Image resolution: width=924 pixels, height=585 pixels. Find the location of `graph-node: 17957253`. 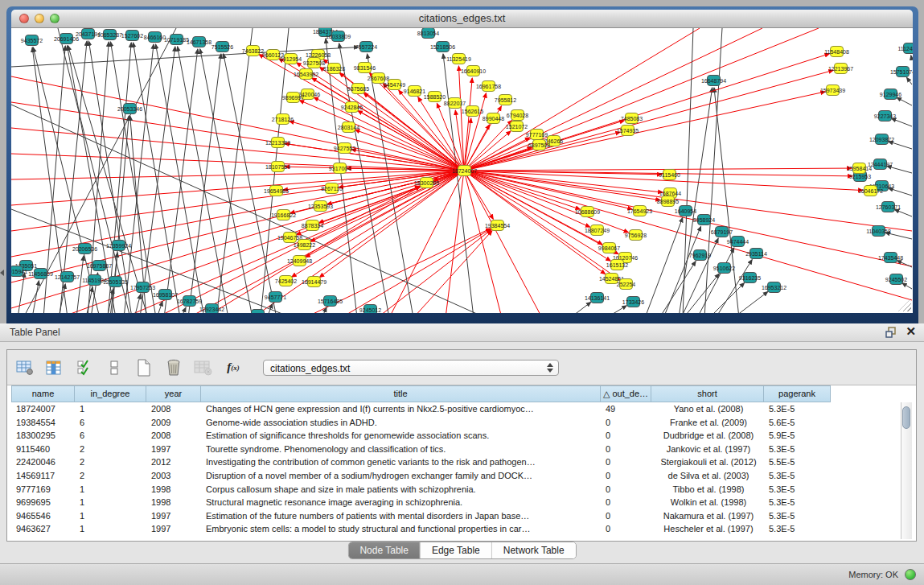

graph-node: 17957253 is located at coordinates (143, 287).